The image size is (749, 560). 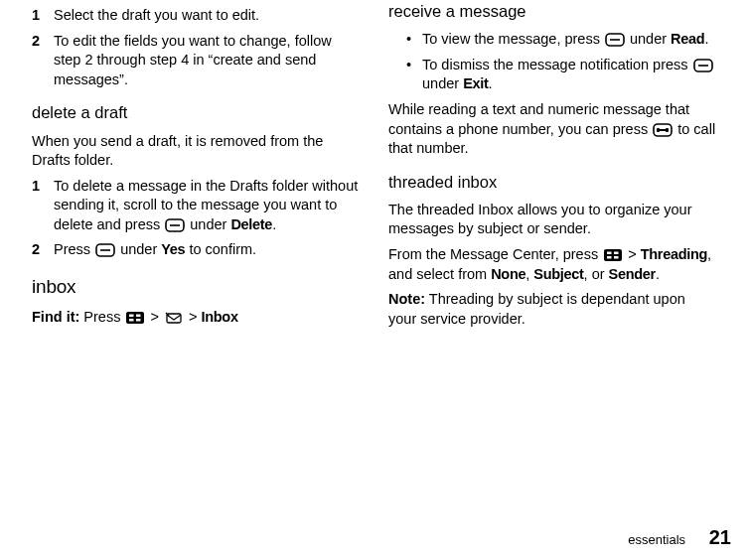 I want to click on text-part: to confirm., so click(x=221, y=249).